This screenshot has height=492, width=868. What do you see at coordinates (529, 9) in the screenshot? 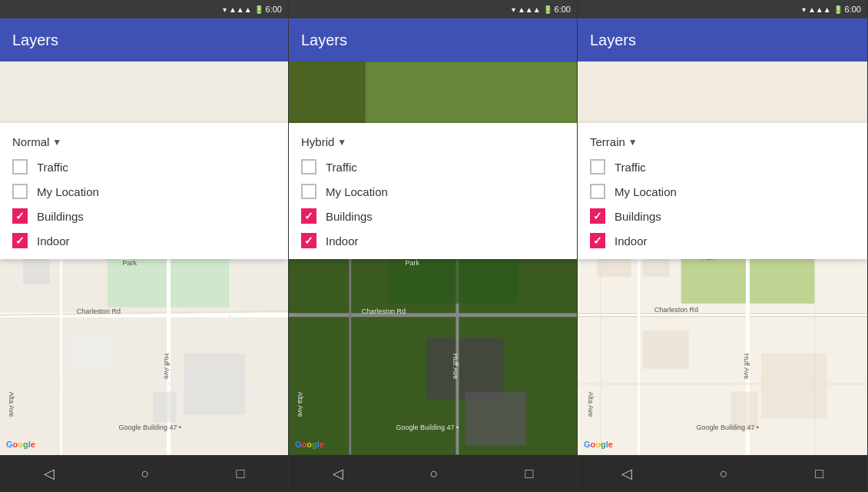
I see `signal-icon-hybrid: ▲▲▲` at bounding box center [529, 9].